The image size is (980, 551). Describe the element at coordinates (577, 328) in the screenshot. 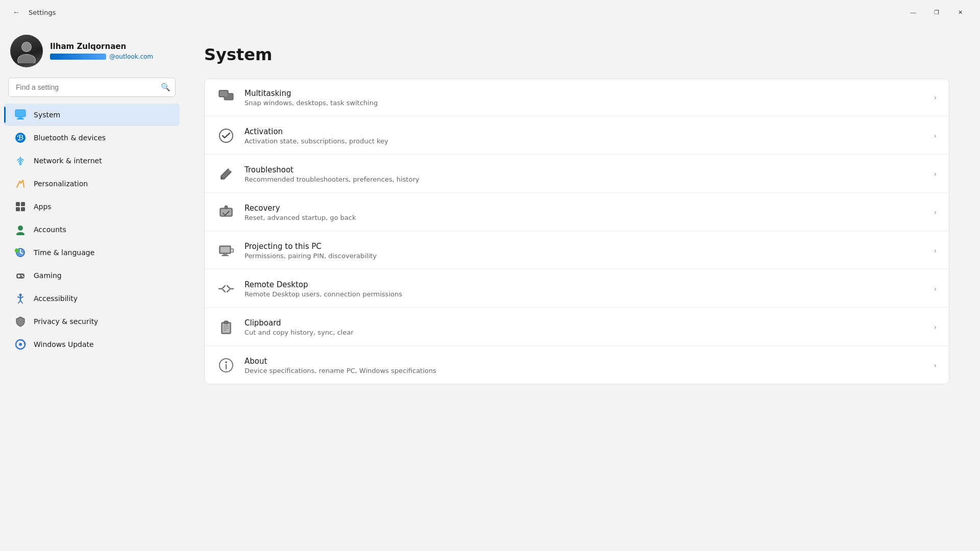

I see `settings-item-clipboard: Clipboard Cut and copy history, sync, cl…` at that location.